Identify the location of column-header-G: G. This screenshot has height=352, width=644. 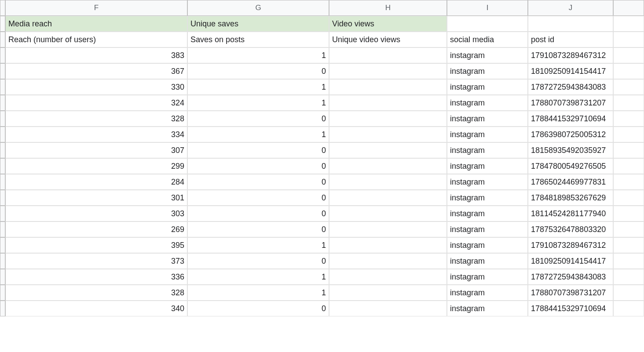
(258, 8).